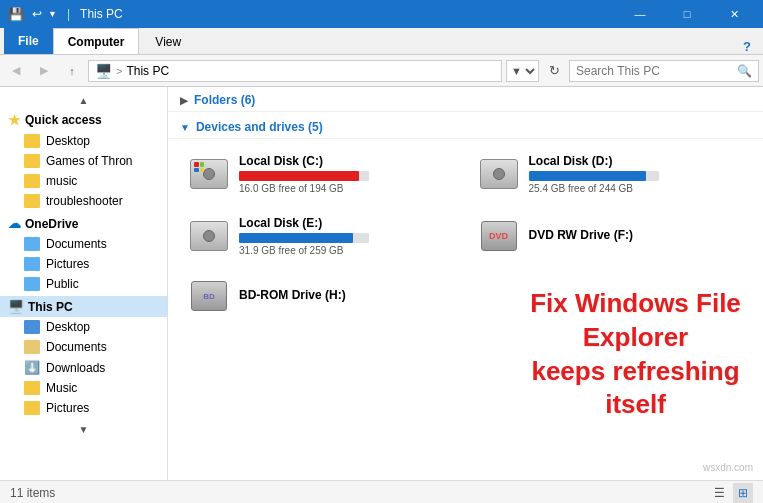 This screenshot has height=503, width=763. Describe the element at coordinates (14, 120) in the screenshot. I see `star-icon: ★` at that location.